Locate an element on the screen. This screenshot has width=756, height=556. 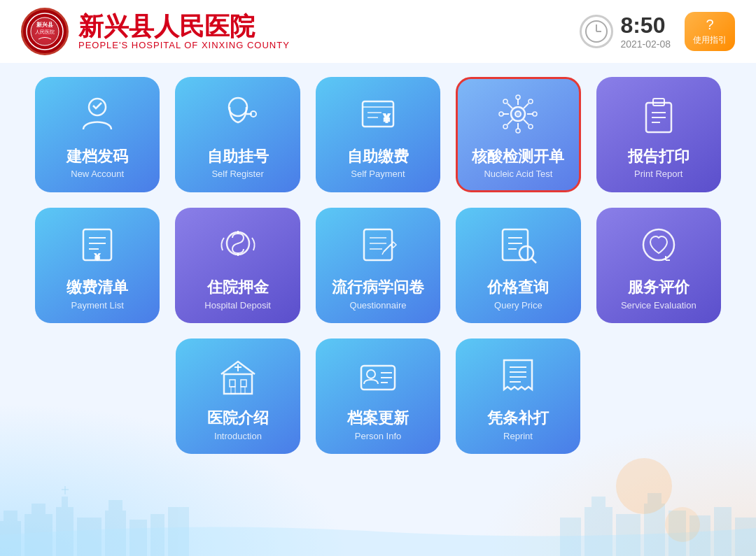
hospital-logo: 新兴县 人民医院 is located at coordinates (45, 31).